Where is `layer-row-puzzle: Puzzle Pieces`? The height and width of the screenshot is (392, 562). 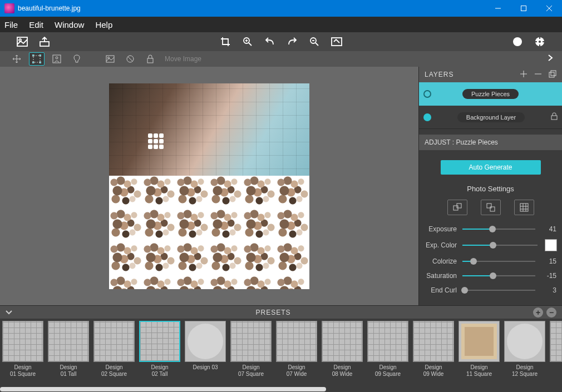 layer-row-puzzle: Puzzle Pieces is located at coordinates (491, 94).